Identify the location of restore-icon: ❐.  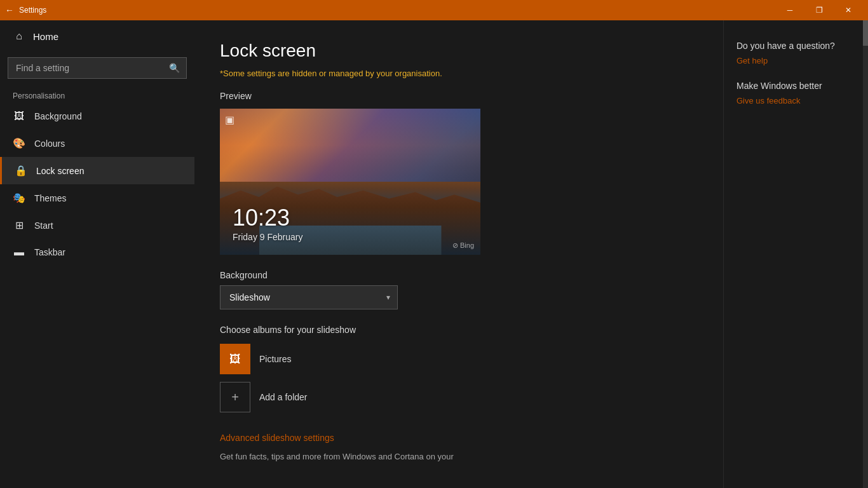
(820, 10).